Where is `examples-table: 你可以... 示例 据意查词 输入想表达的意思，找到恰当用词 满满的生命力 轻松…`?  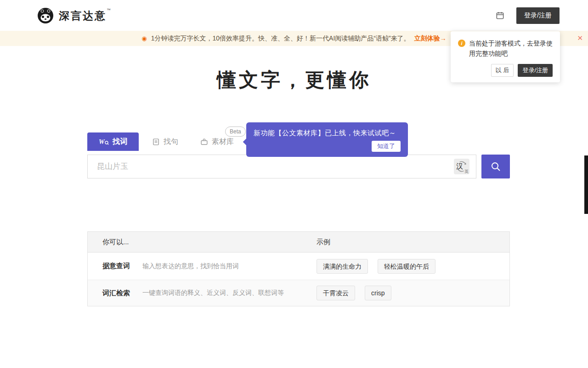 examples-table: 你可以... 示例 据意查词 输入想表达的意思，找到恰当用词 满满的生命力 轻松… is located at coordinates (299, 269).